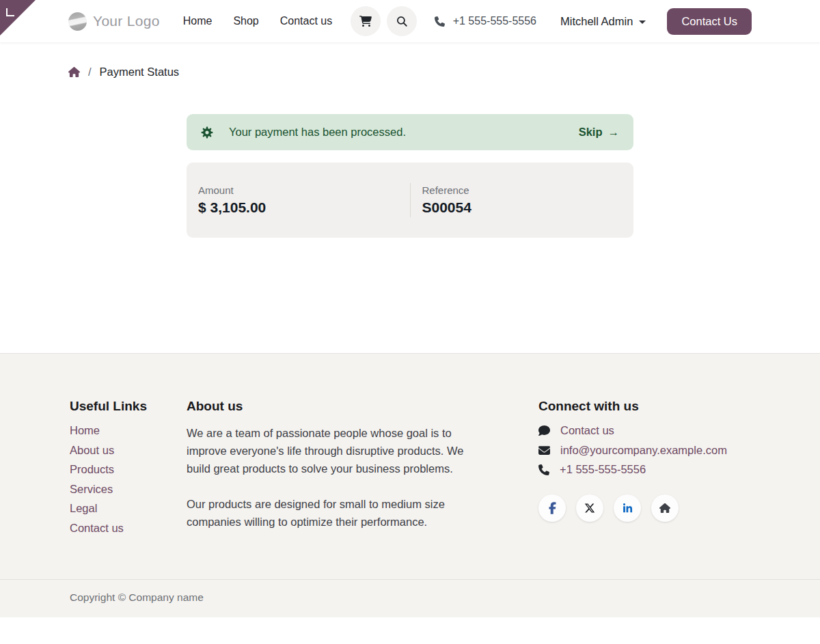 The height and width of the screenshot is (644, 820). I want to click on footer-link-contact-us: Contact us, so click(97, 528).